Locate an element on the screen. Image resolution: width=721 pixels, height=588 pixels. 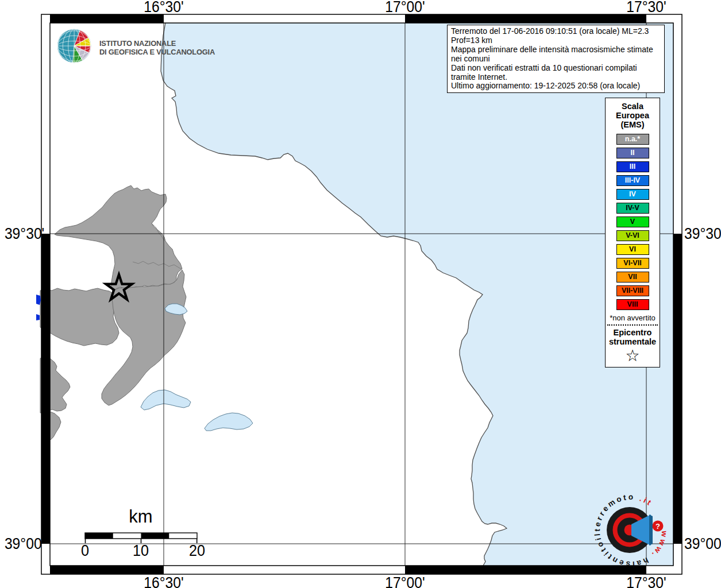
event-info-box: Terremoto del 17-06-2016 09:10:51 (ora l… is located at coordinates (556, 59).